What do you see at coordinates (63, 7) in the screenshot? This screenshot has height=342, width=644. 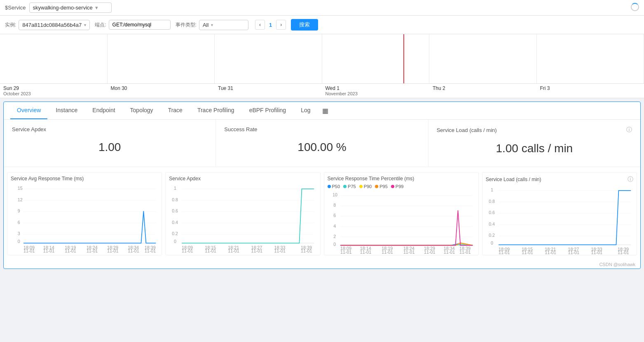 I see `service-value: skywalking-demo-service` at bounding box center [63, 7].